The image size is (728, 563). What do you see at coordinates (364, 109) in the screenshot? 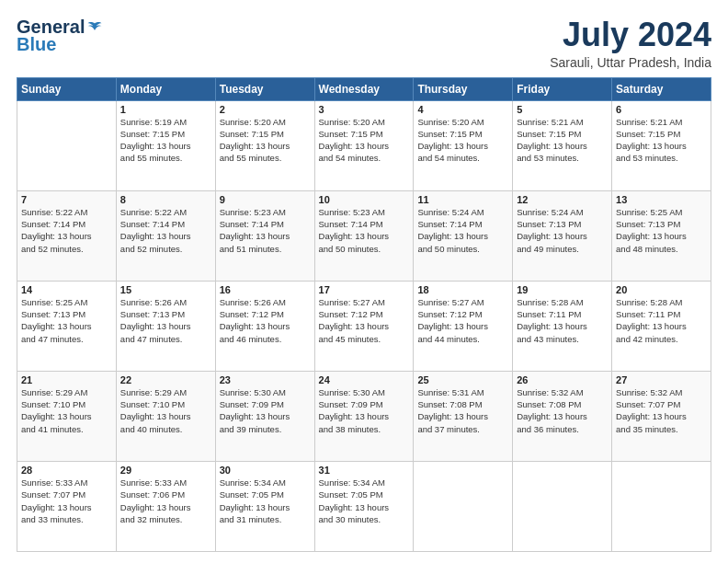
I see `day-number: 3` at bounding box center [364, 109].